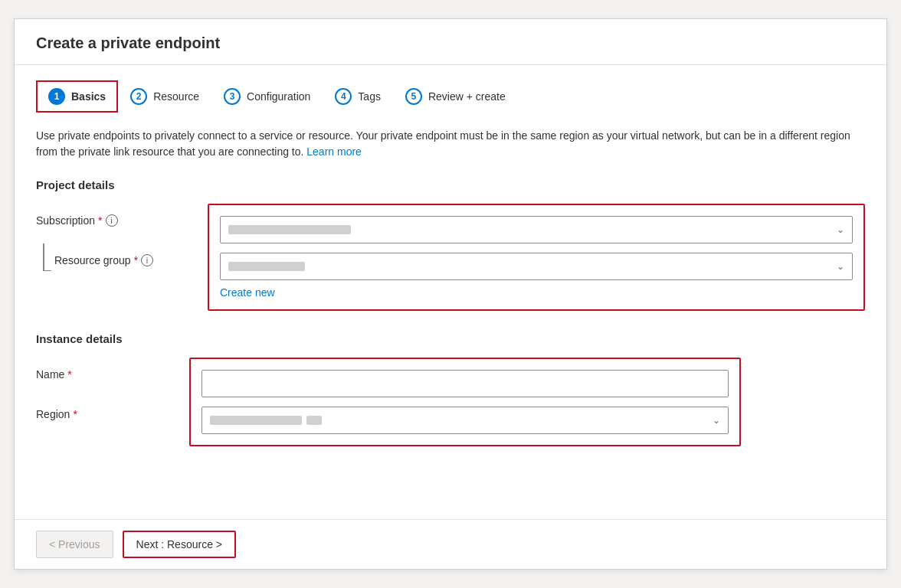  What do you see at coordinates (77, 96) in the screenshot?
I see `step-basics: 1 Basics` at bounding box center [77, 96].